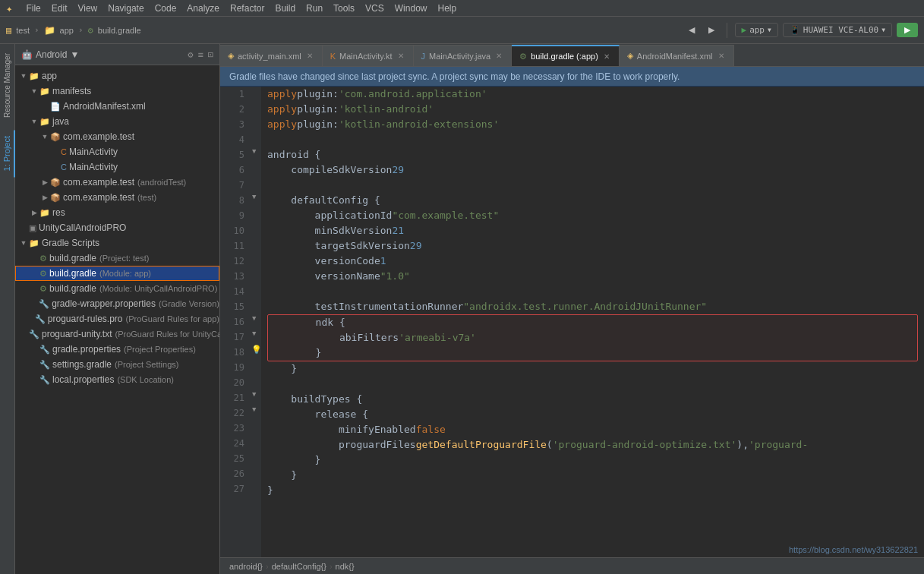 The image size is (924, 574). I want to click on ln-22: 22, so click(232, 413).